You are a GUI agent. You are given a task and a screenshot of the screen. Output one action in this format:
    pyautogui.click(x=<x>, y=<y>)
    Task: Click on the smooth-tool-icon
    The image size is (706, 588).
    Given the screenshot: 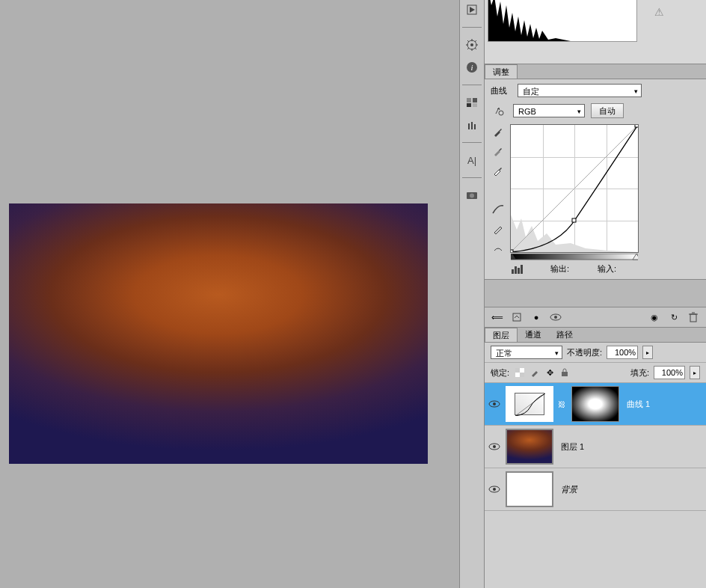 What is the action you would take?
    pyautogui.click(x=498, y=248)
    